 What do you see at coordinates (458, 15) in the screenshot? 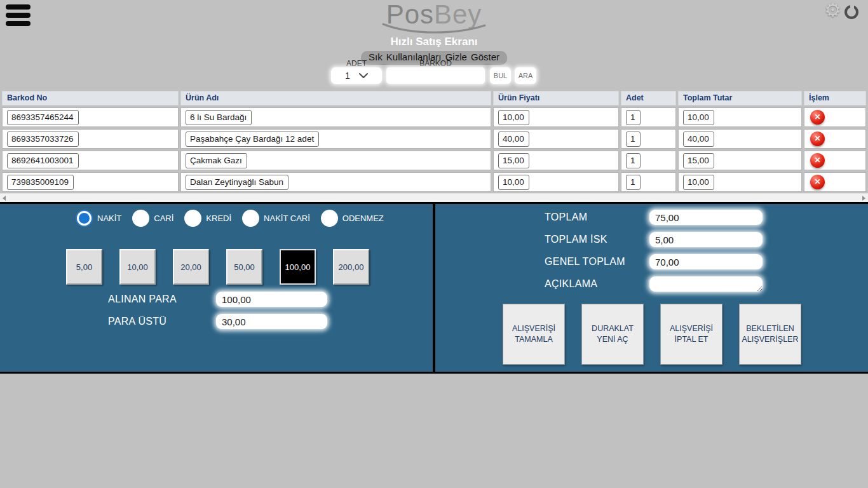
I see `logo-text-bey: Bey` at bounding box center [458, 15].